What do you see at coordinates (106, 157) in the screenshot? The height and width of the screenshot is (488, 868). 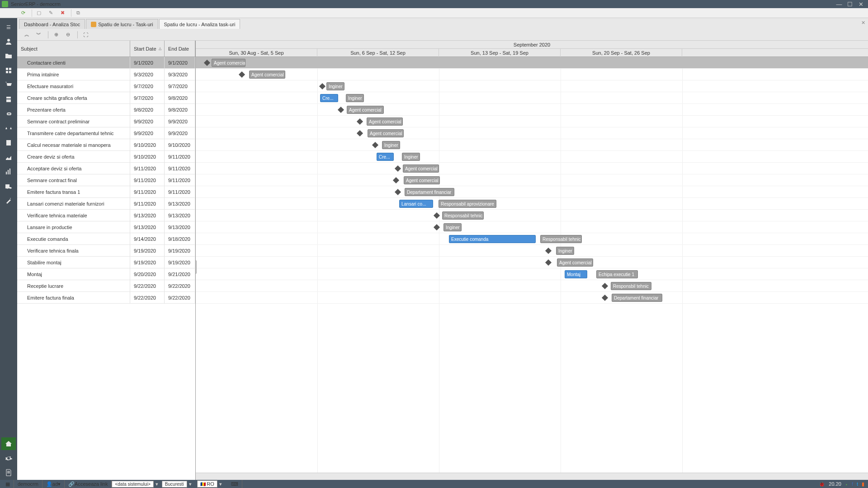 I see `table-row: Creare deviz si oferta9/10/20209/11/2020` at bounding box center [106, 157].